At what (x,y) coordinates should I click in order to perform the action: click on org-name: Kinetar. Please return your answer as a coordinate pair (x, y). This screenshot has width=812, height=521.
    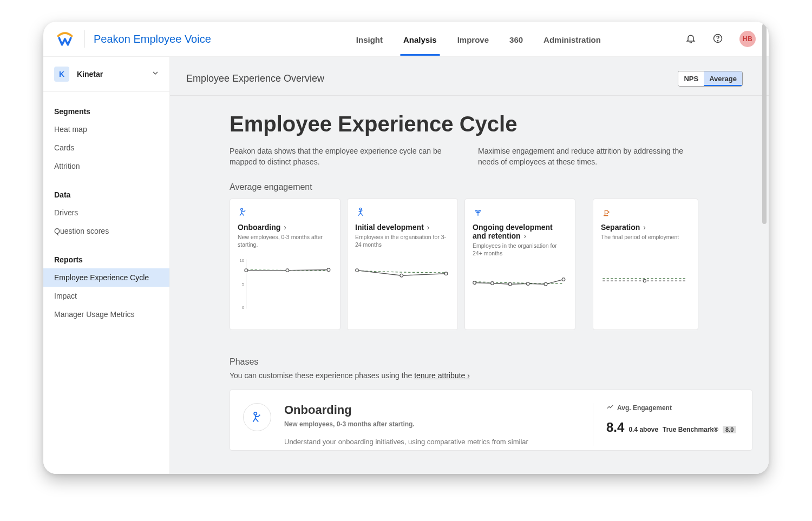
    Looking at the image, I should click on (90, 74).